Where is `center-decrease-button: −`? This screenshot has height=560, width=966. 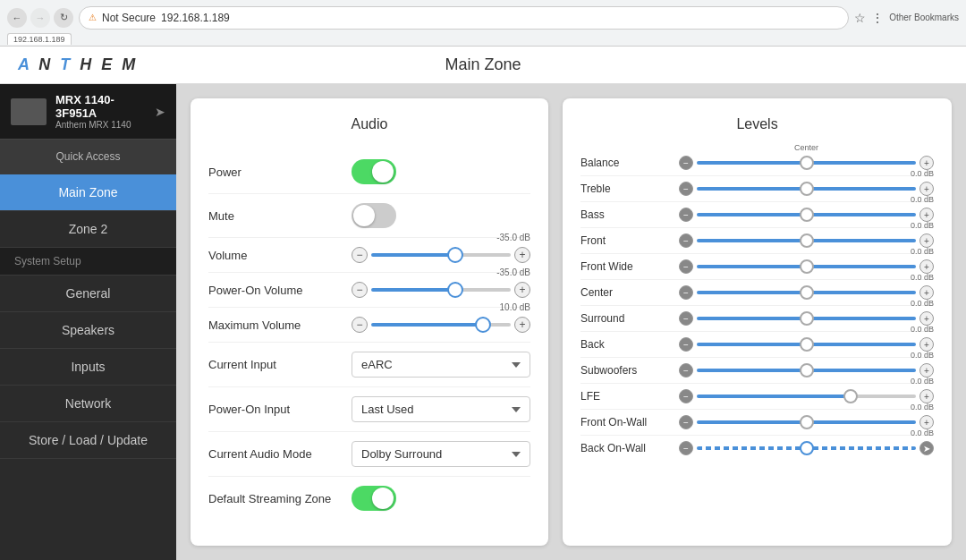
center-decrease-button: − is located at coordinates (686, 293).